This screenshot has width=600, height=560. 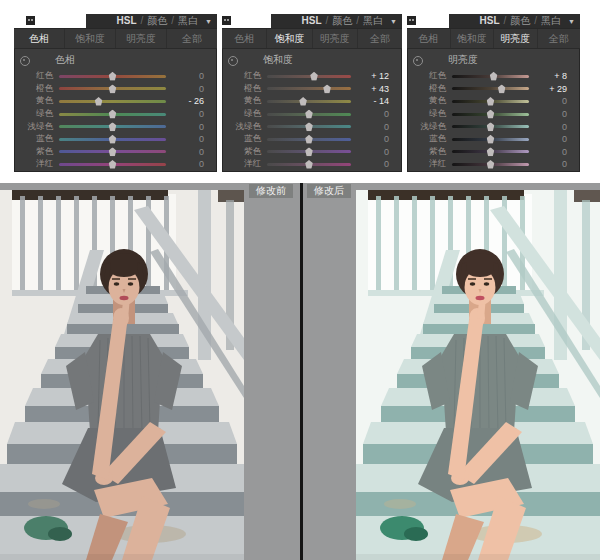 What do you see at coordinates (373, 89) in the screenshot?
I see `slider-value: + 43` at bounding box center [373, 89].